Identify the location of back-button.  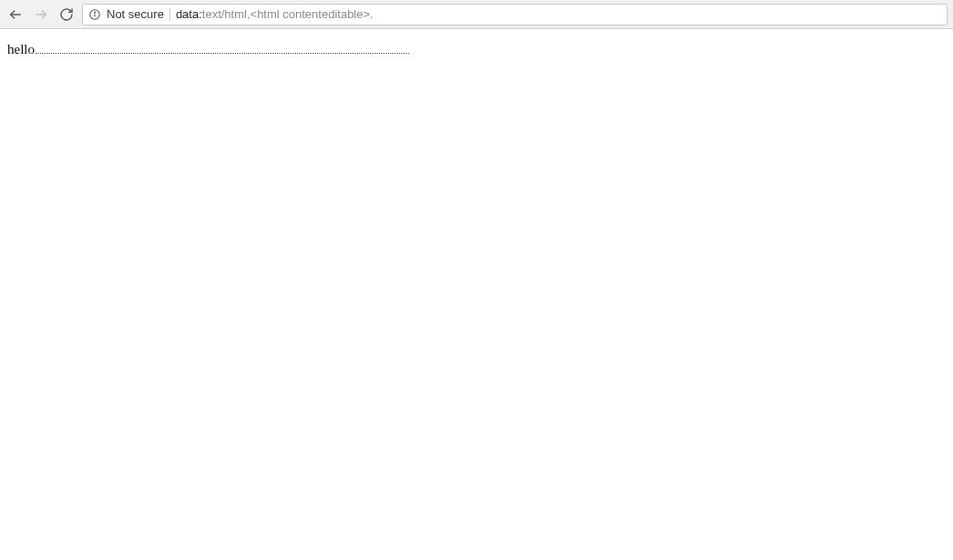
(15, 15).